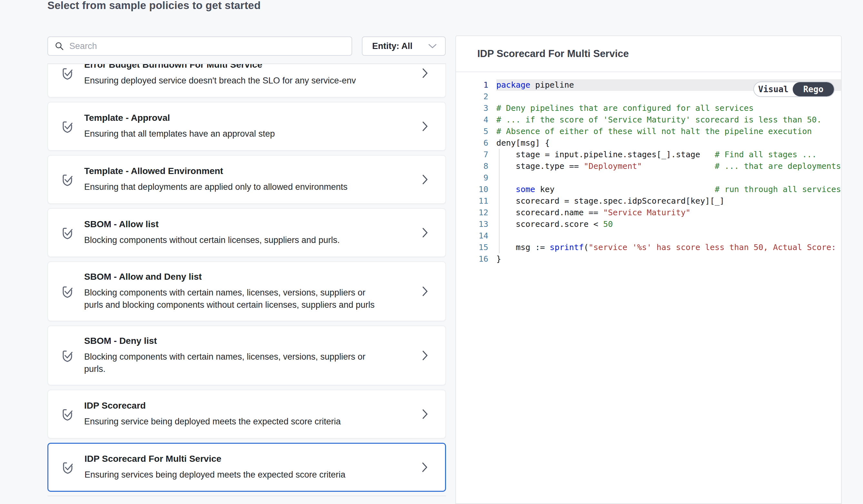 This screenshot has height=504, width=863. Describe the element at coordinates (649, 247) in the screenshot. I see `code-line: 15 msg := sprintf("service '%s' has scor…` at that location.